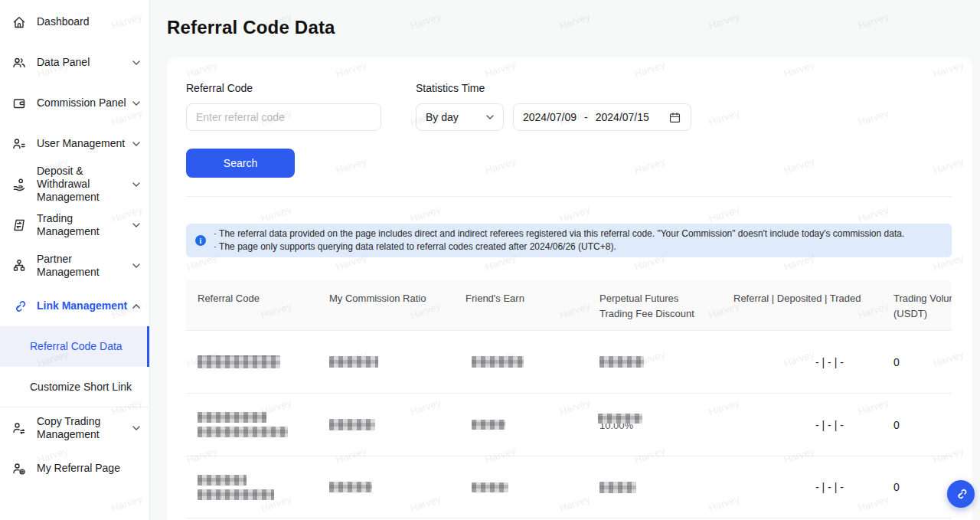 The width and height of the screenshot is (980, 520). What do you see at coordinates (961, 494) in the screenshot?
I see `referral-link-fab` at bounding box center [961, 494].